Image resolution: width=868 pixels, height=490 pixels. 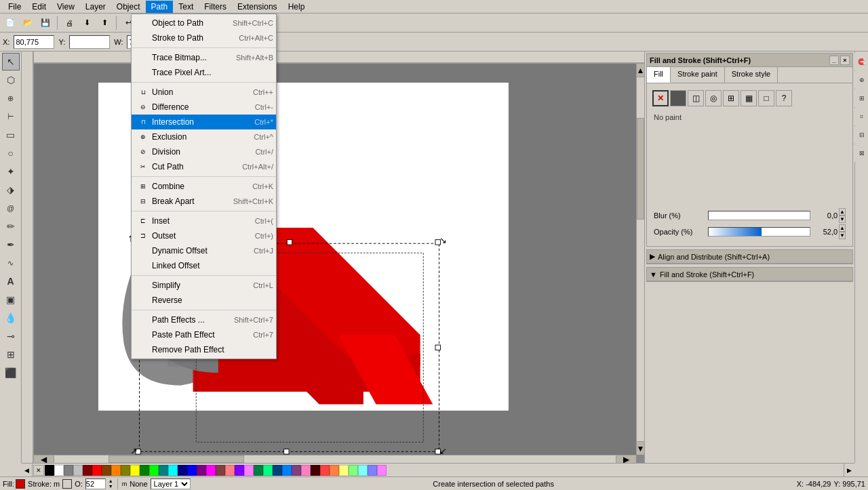 I want to click on opacity-input, so click(x=96, y=484).